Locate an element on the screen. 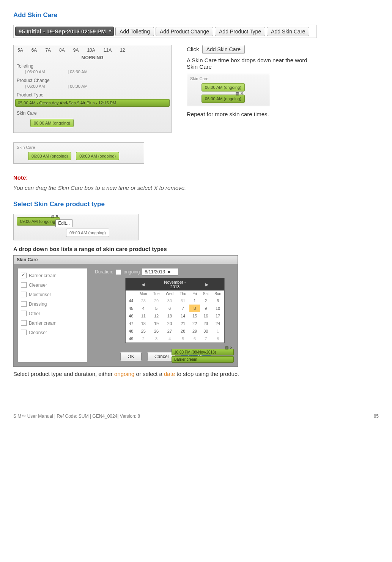 This screenshot has height=562, width=392. col: 8A is located at coordinates (62, 50).